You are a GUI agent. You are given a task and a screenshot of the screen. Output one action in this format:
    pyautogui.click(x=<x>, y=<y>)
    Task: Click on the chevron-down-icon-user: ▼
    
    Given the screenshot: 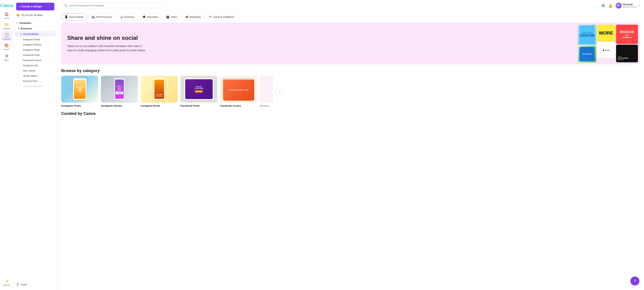 What is the action you would take?
    pyautogui.click(x=639, y=5)
    